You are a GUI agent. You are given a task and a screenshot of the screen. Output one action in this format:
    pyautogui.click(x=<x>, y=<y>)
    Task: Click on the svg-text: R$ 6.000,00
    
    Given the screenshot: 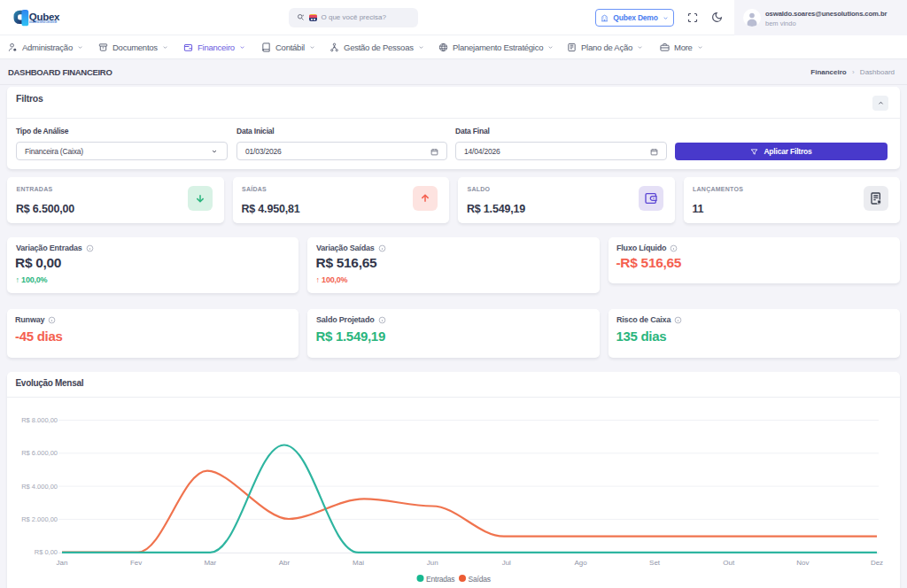 What is the action you would take?
    pyautogui.click(x=39, y=453)
    